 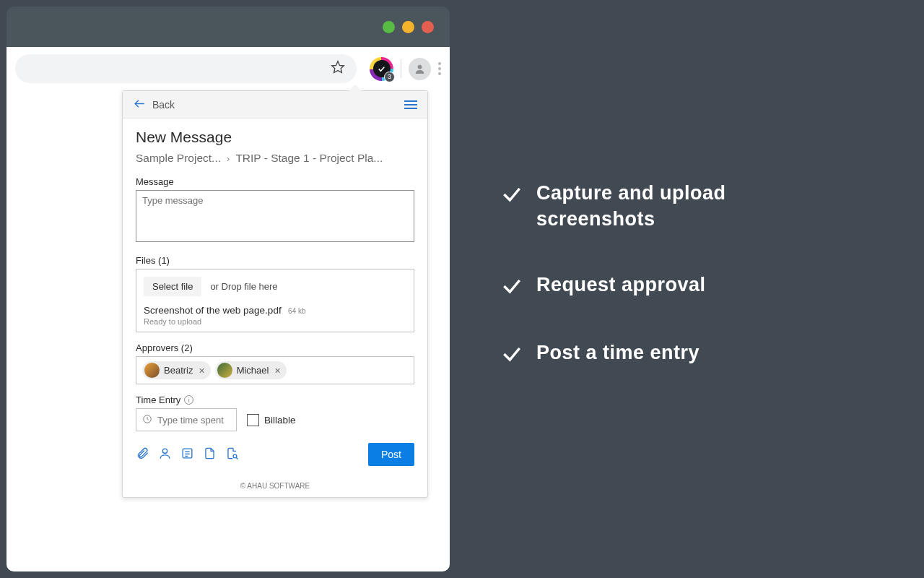 What do you see at coordinates (188, 455) in the screenshot?
I see `action-icon-strip` at bounding box center [188, 455].